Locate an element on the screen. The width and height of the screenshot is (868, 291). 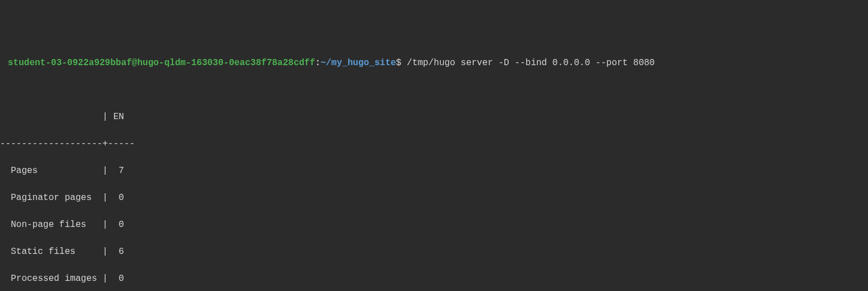
prompt-cwd: ~/my_hugo_site is located at coordinates (358, 63).